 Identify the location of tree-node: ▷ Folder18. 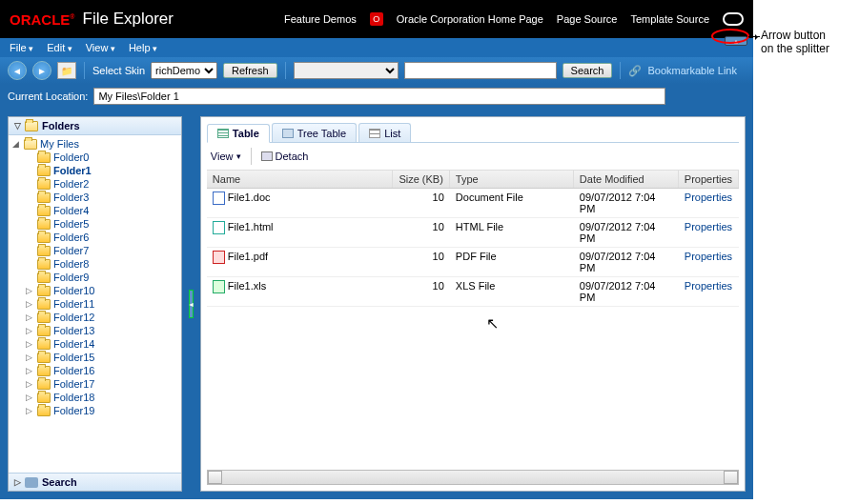
(95, 397).